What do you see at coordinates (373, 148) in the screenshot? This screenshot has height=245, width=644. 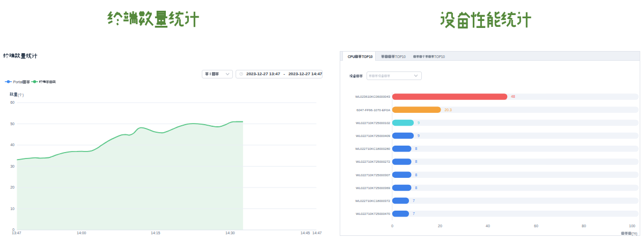 I see `svg-text: WL022710KC18000280` at bounding box center [373, 148].